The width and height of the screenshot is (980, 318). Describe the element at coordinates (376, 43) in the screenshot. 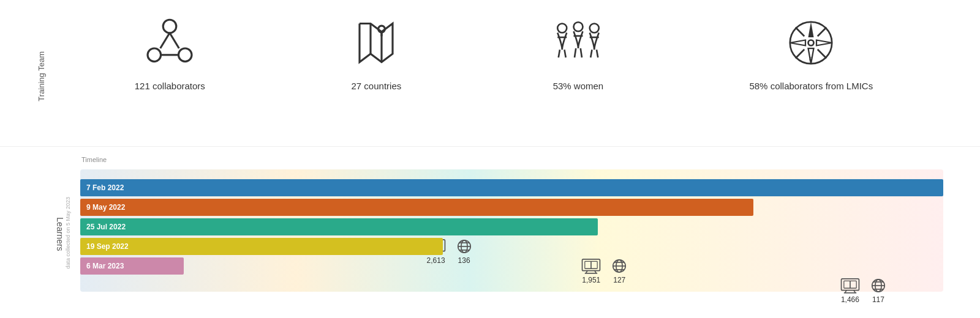

I see `map-icon` at that location.